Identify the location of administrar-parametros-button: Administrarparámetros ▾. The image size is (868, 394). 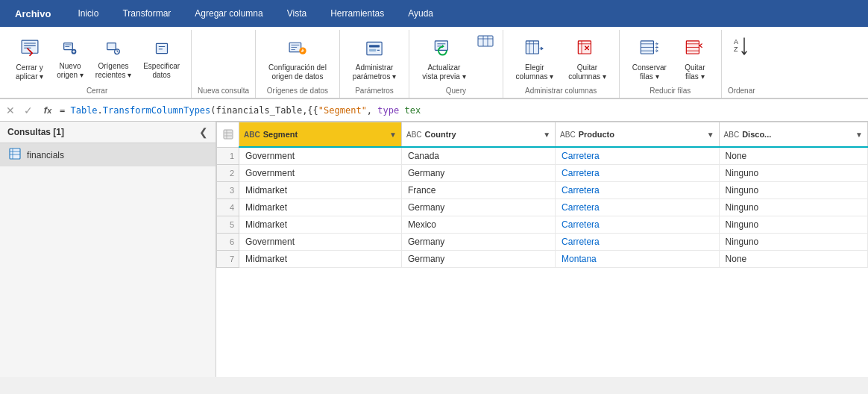
(374, 58).